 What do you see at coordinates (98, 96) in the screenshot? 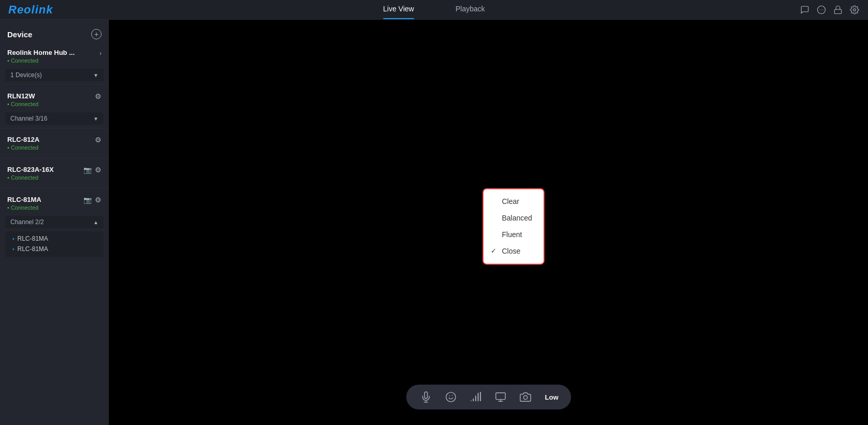
I see `rln12w-gear-icon: ⚙` at bounding box center [98, 96].